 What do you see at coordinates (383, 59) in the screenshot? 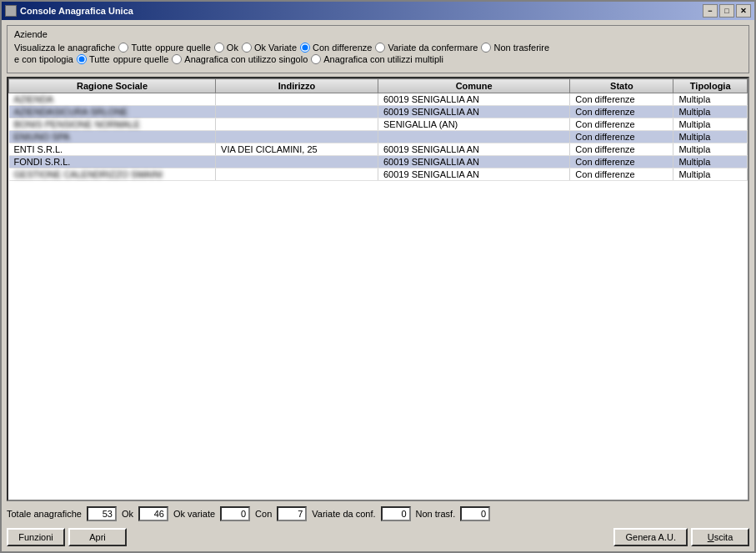
I see `radio-anagmultipli-label: Anagrafica con utilizzi multipli` at bounding box center [383, 59].